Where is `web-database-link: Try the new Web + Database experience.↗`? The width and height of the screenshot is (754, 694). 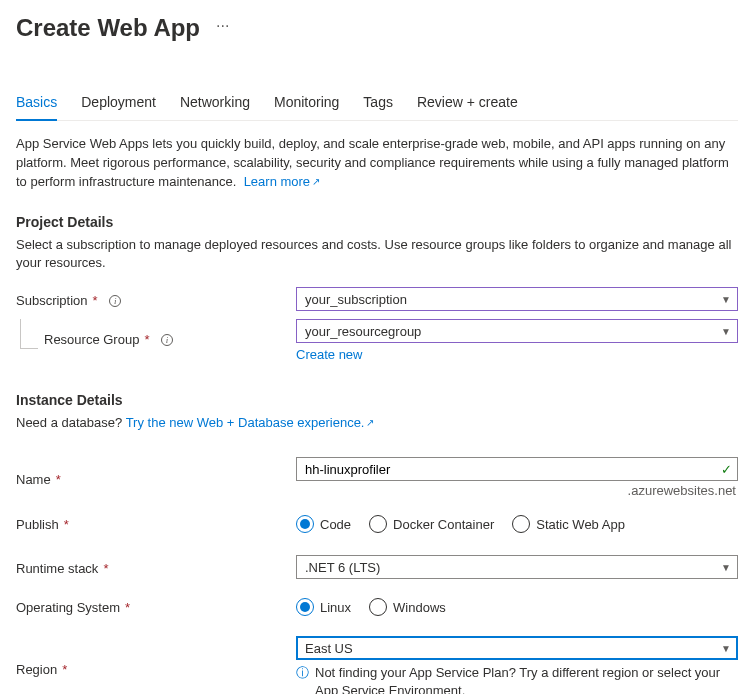
web-database-link: Try the new Web + Database experience.↗ is located at coordinates (250, 422).